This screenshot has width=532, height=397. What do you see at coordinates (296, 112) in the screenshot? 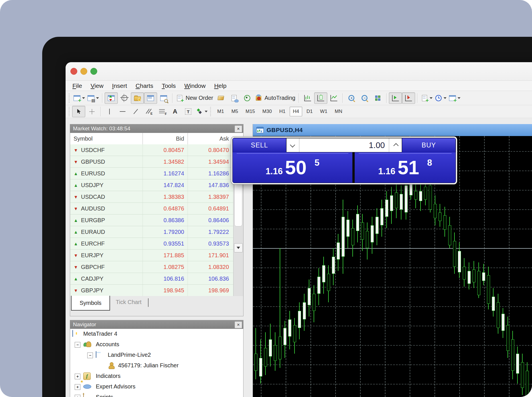
I see `timeframe-h4: H4` at bounding box center [296, 112].